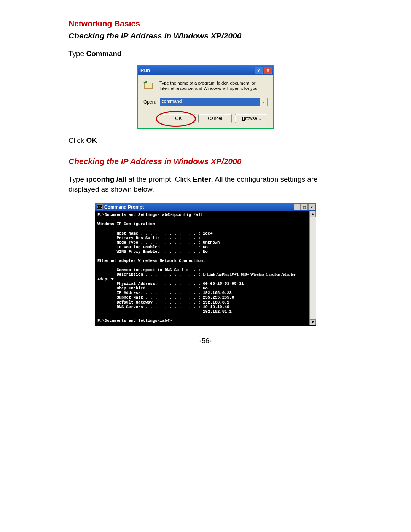 The width and height of the screenshot is (411, 532). What do you see at coordinates (206, 161) in the screenshot?
I see `subheading-2: Checking the IP Address in Windows XP/20…` at bounding box center [206, 161].